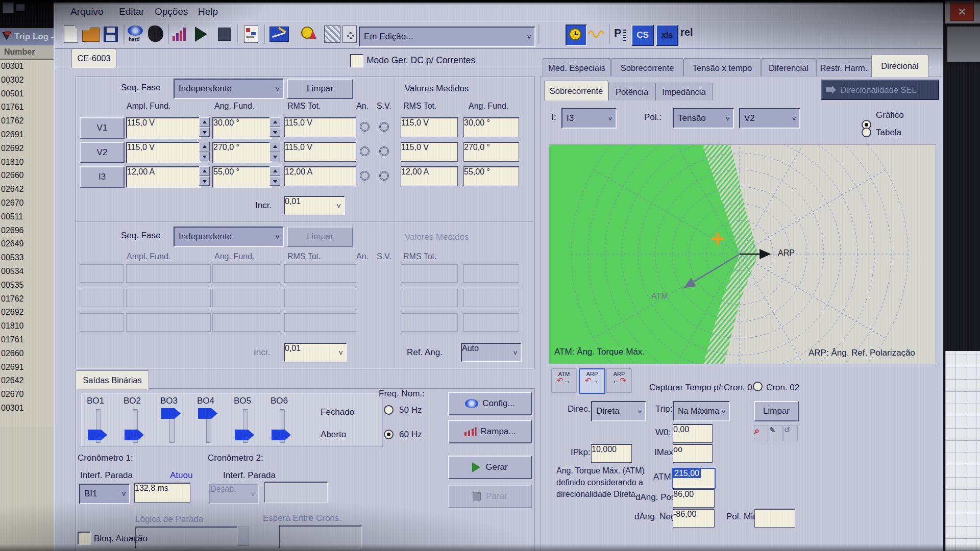 This screenshot has width=980, height=551. What do you see at coordinates (589, 118) in the screenshot?
I see `current-select-dropdown: I3` at bounding box center [589, 118].